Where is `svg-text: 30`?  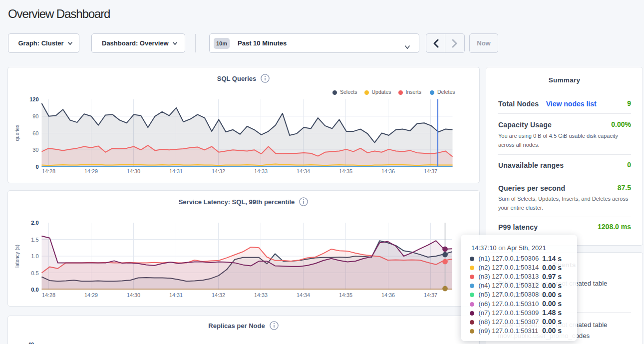 svg-text: 30 is located at coordinates (35, 150).